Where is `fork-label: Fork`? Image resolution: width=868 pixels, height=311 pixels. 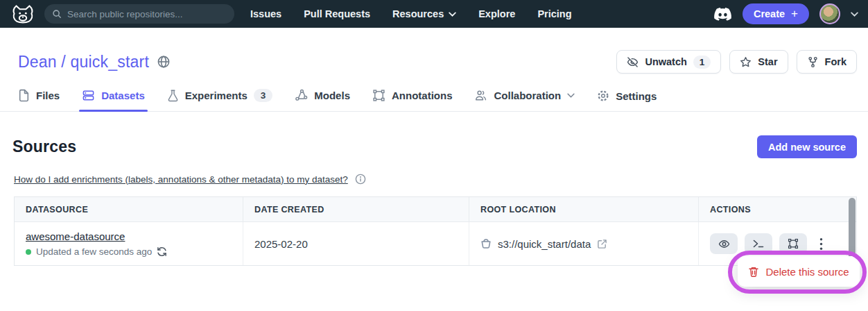
fork-label: Fork is located at coordinates (836, 62).